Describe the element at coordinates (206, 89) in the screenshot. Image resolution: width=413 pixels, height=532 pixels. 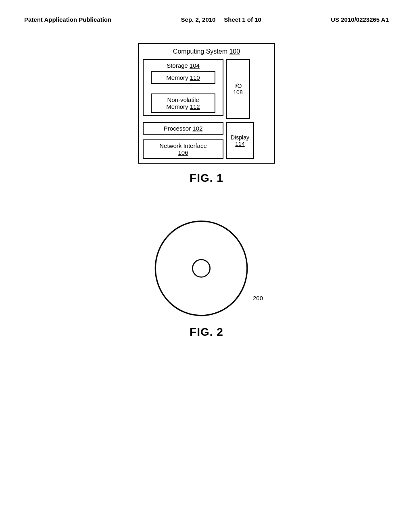
I see `middle-row: Storage 104 Memory 110 Non-volatileMemor…` at that location.